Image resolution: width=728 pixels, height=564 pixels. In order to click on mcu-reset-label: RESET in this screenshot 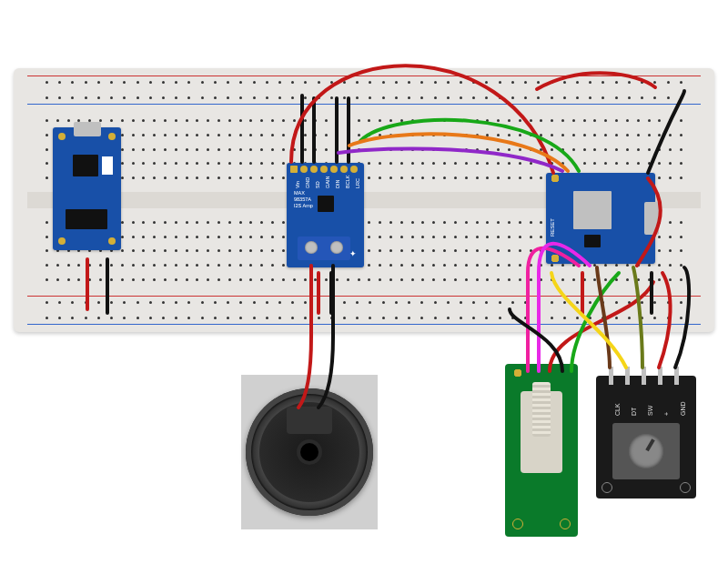, I will do `click(552, 227)`.